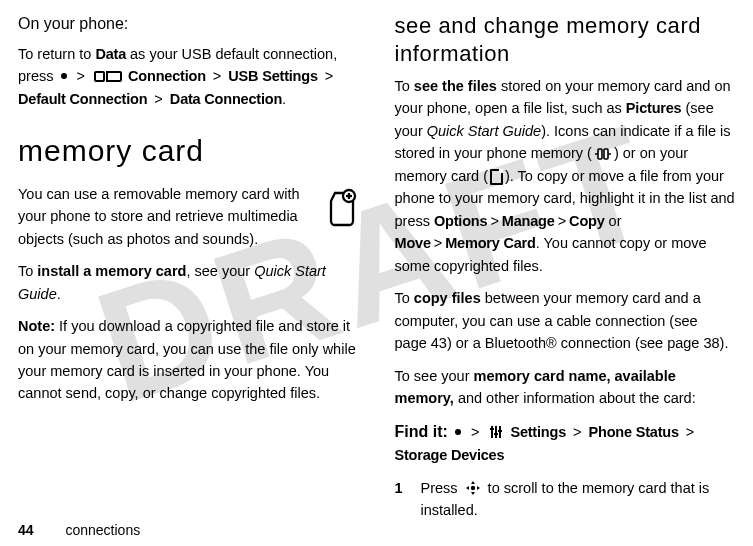 This screenshot has width=753, height=546. I want to click on memory-card-intro-block: You can use a removable memory card with…, so click(188, 216).